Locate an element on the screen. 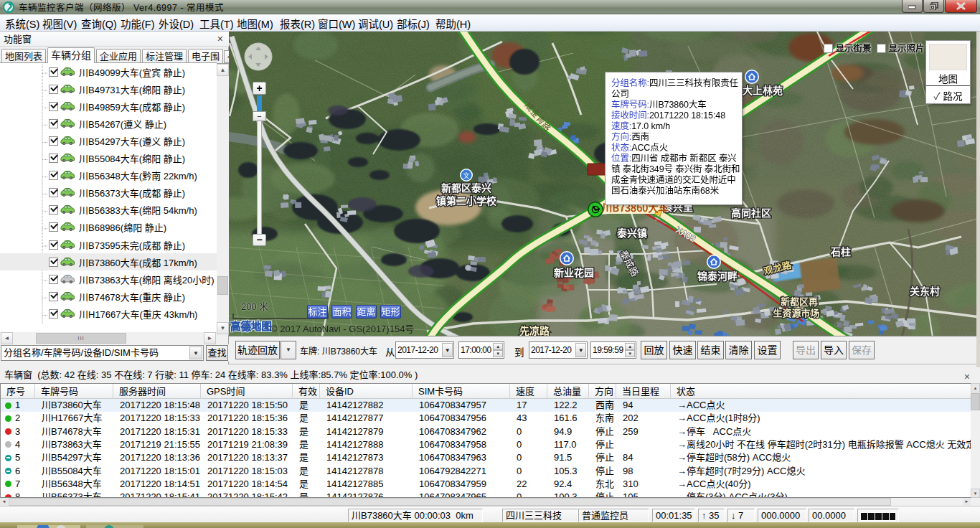 This screenshot has height=528, width=980. svg-text: 文 is located at coordinates (466, 175).